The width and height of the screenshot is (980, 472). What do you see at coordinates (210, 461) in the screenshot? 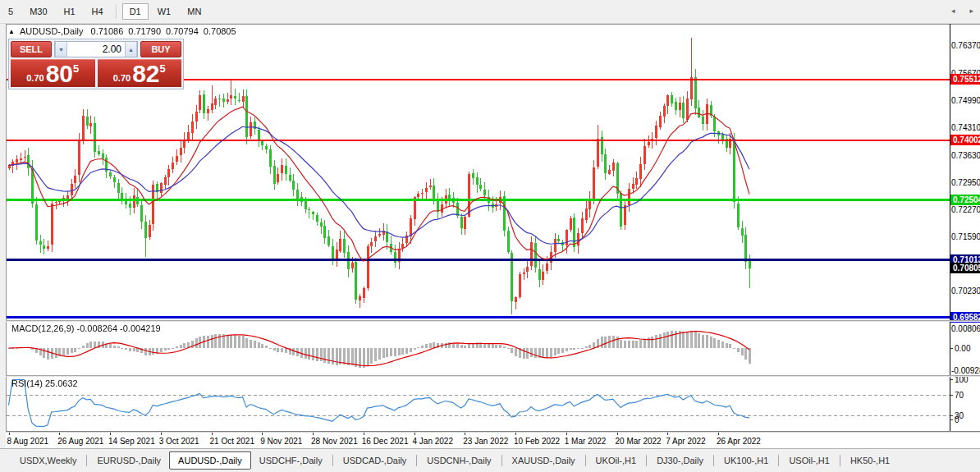
I see `tab-audusd-daily: AUDUSD-,Daily` at bounding box center [210, 461].